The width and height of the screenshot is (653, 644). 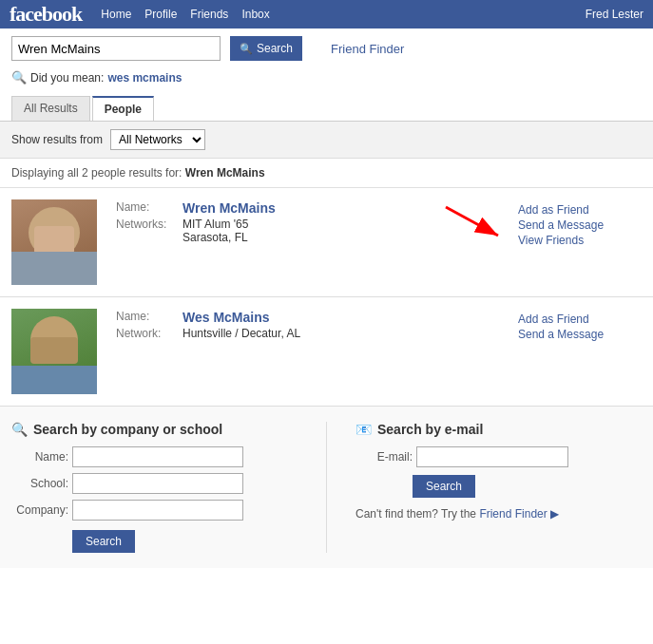 I want to click on email-icon: 📧, so click(x=363, y=429).